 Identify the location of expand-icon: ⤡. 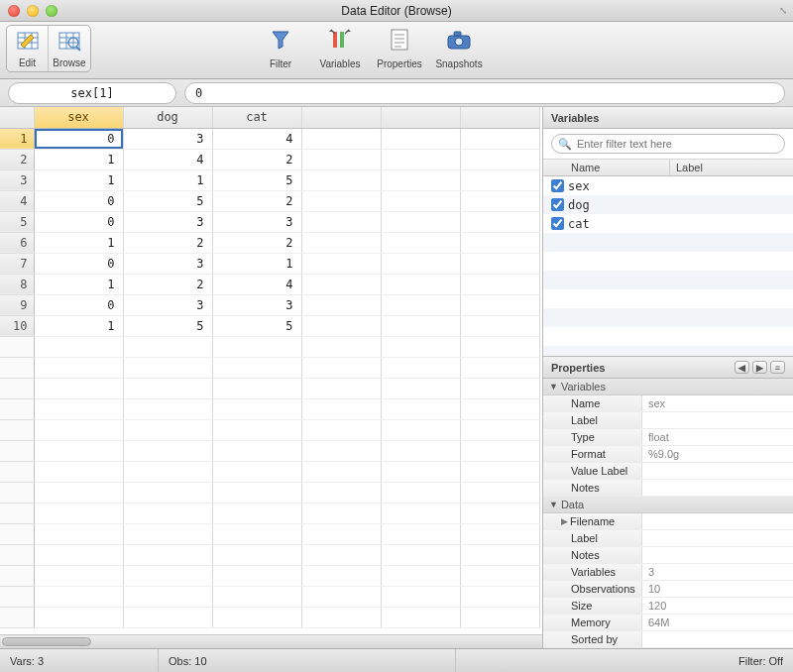
(783, 10).